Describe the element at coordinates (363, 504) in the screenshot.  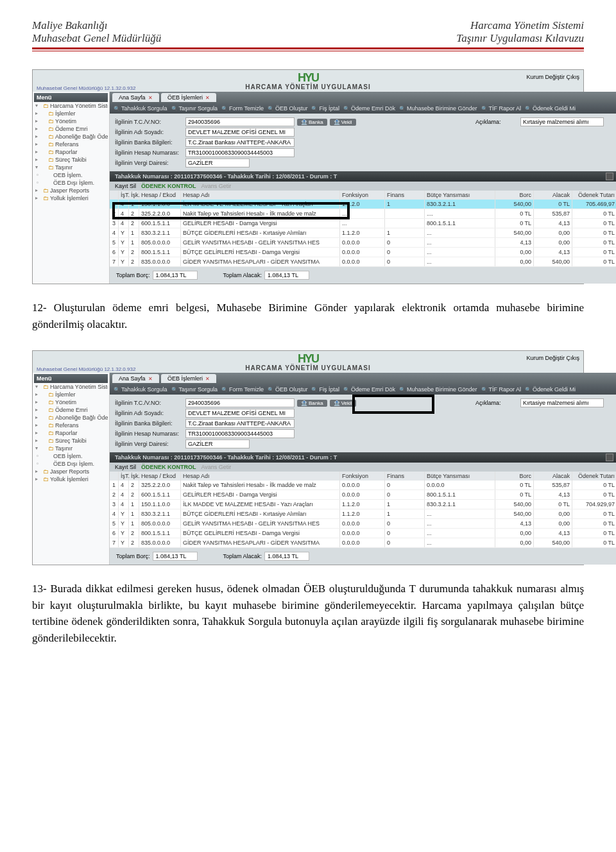
I see `table-row: 341150.1.1.0.0İLK MADDE VE MALZEME HESAB…` at that location.